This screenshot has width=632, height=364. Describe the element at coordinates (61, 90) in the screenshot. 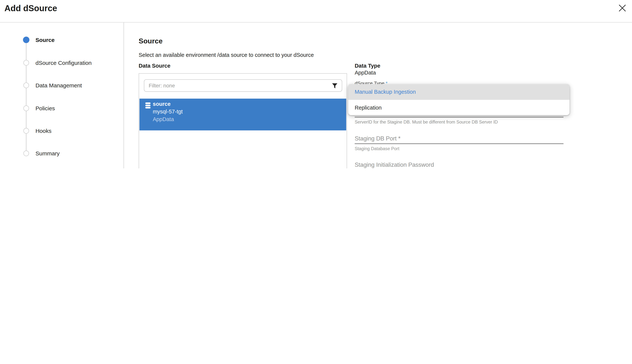

I see `stepper-step-data-management: Data Management` at that location.